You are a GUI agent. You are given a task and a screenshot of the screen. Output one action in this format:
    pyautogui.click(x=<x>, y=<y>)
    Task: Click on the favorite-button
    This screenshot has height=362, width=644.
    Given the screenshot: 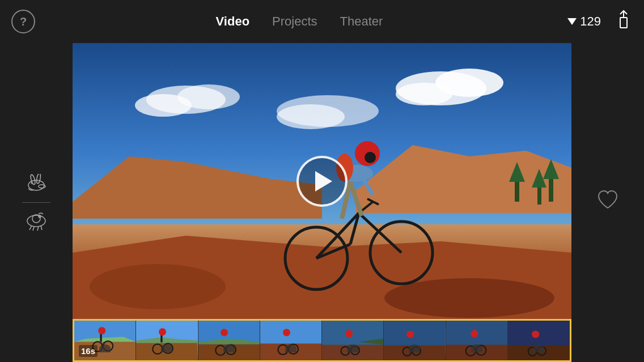 What is the action you would take?
    pyautogui.click(x=608, y=203)
    